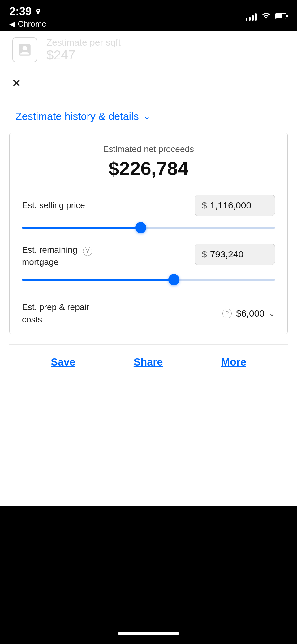  What do you see at coordinates (77, 116) in the screenshot?
I see `zestimate-history-label: Zestimate history & details` at bounding box center [77, 116].